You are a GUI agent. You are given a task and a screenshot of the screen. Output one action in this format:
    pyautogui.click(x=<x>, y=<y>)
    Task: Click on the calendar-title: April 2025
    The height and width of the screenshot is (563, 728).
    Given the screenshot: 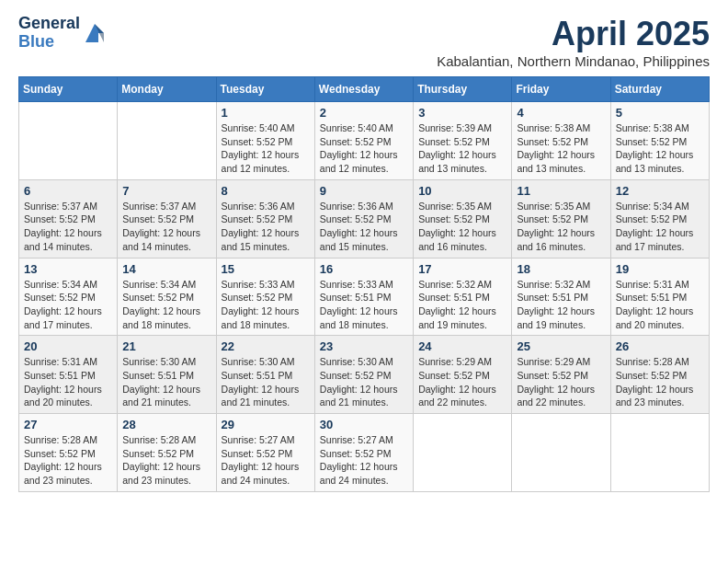 What is the action you would take?
    pyautogui.click(x=574, y=34)
    